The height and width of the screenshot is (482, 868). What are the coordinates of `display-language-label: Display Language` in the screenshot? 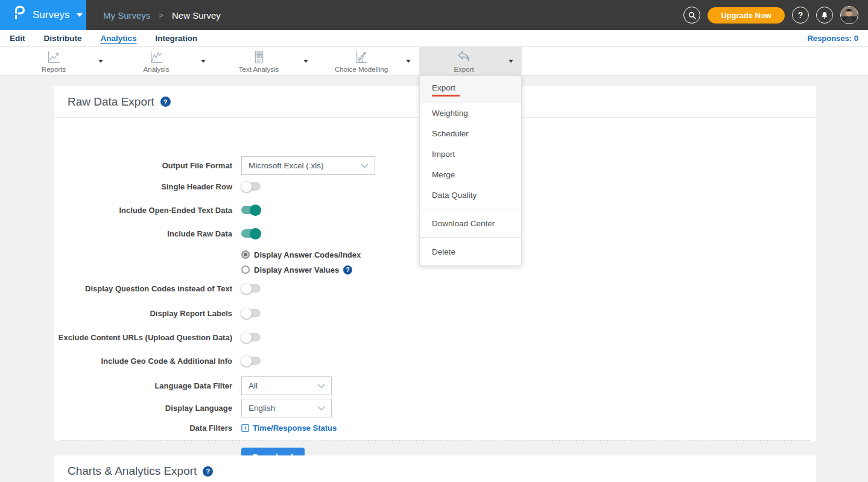 It's located at (144, 408).